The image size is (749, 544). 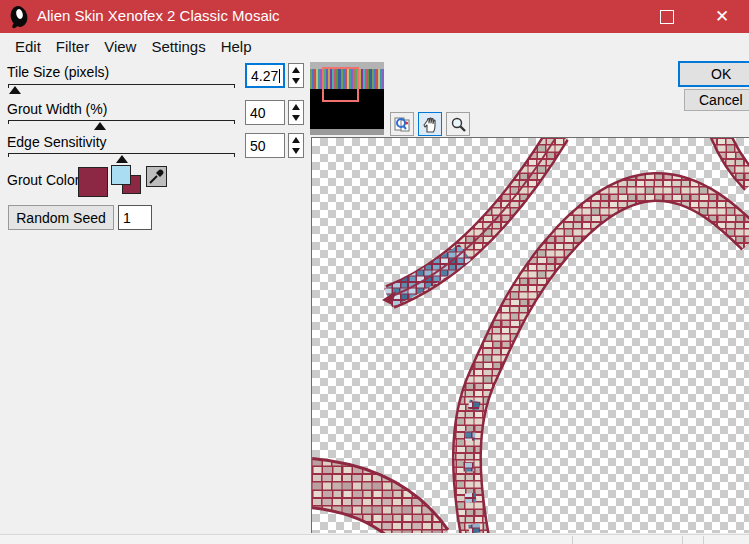 I want to click on menu-edit: Edit, so click(x=28, y=46).